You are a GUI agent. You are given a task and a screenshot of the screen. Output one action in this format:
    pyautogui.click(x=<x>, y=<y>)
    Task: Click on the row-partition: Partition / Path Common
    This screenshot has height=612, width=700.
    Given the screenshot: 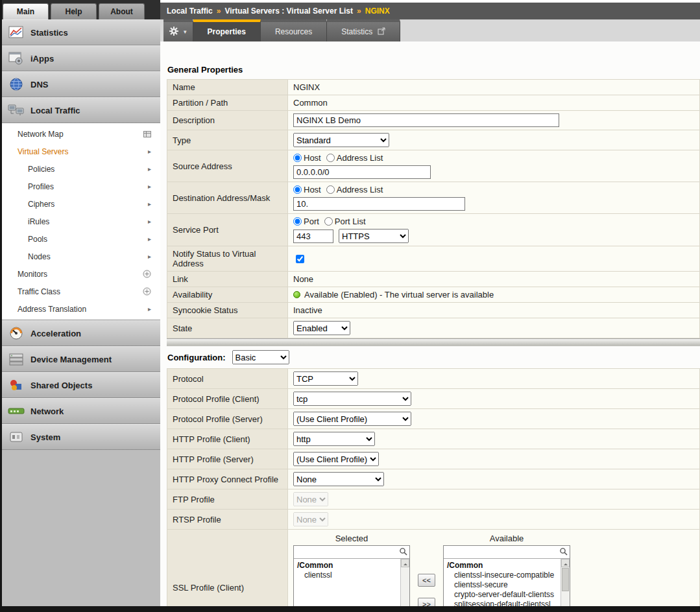 What is the action you would take?
    pyautogui.click(x=433, y=103)
    